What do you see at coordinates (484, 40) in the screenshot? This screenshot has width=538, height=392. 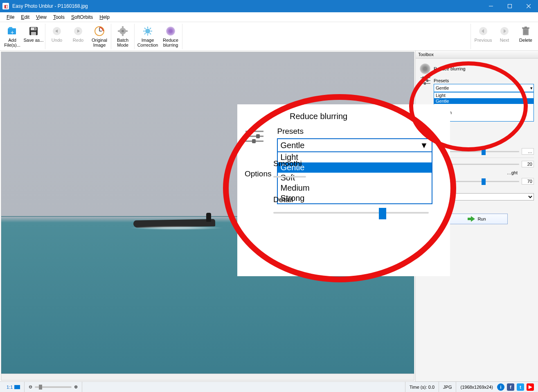 I see `previous-label: Previous` at bounding box center [484, 40].